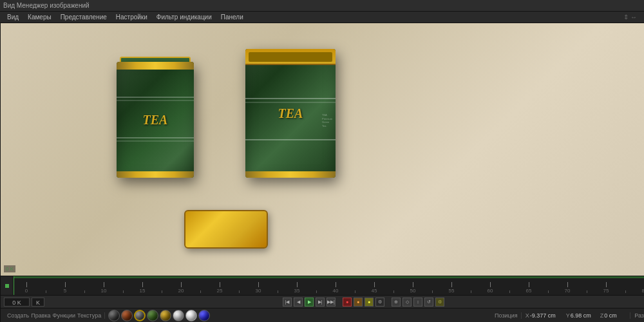  Describe the element at coordinates (322, 301) in the screenshot. I see `timeline-controls: 0 K K |◀ ◀ ▶ ▶| ▶▶| ● ● ● ⚙ ⊕ ◇ ↕ ↺ ⚙ 90…` at that location.